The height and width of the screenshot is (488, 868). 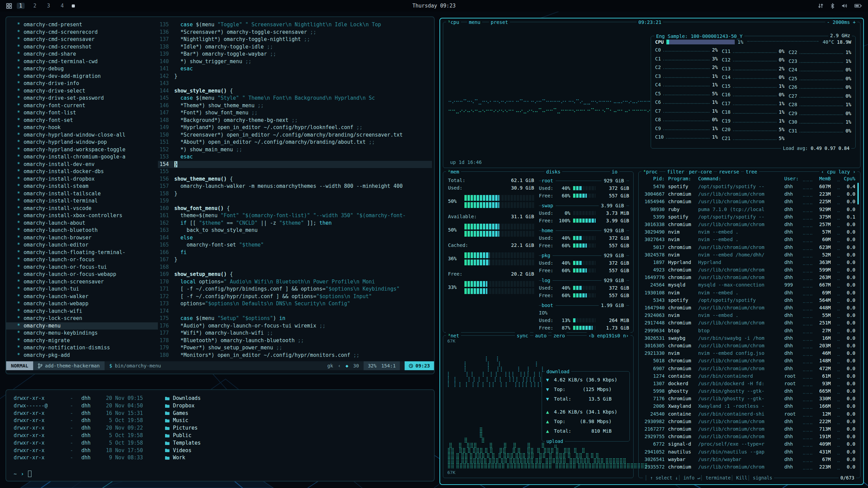 I want to click on code-line: 174, so click(x=295, y=311).